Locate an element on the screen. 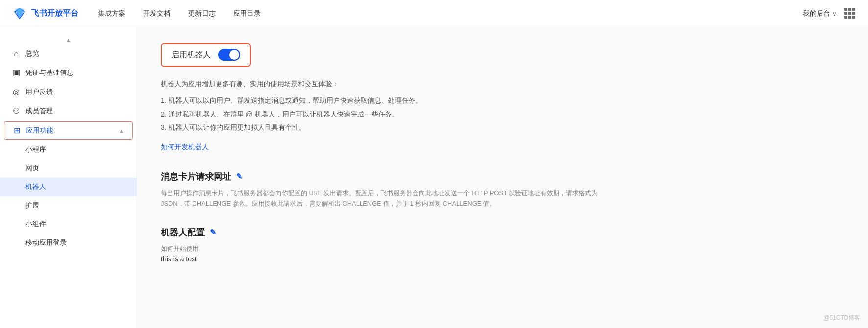 The image size is (868, 328). robot-config-section: 机器人配置 ✎ 如何开始使用 this is a test is located at coordinates (503, 245).